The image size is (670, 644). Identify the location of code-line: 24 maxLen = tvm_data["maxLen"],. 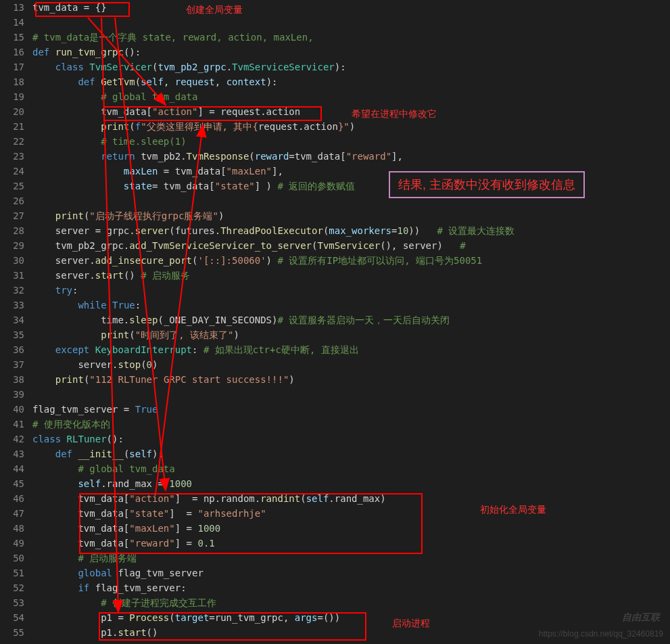
(335, 171).